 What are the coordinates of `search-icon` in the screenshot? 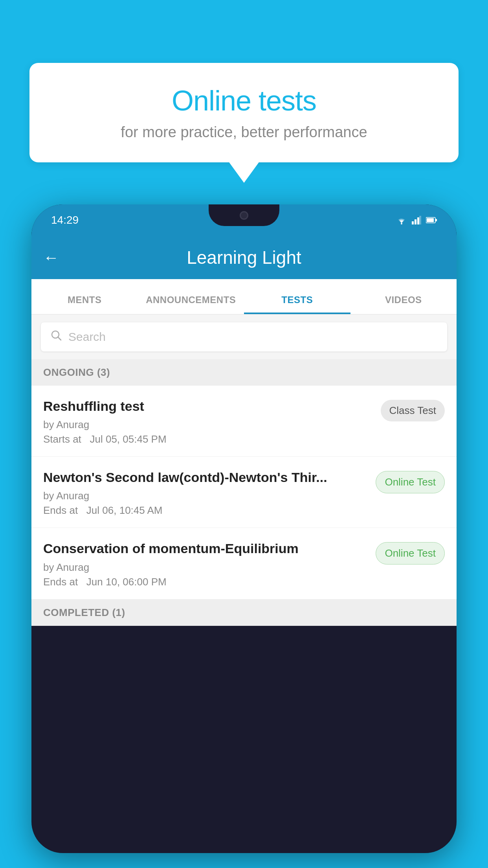 It's located at (56, 337).